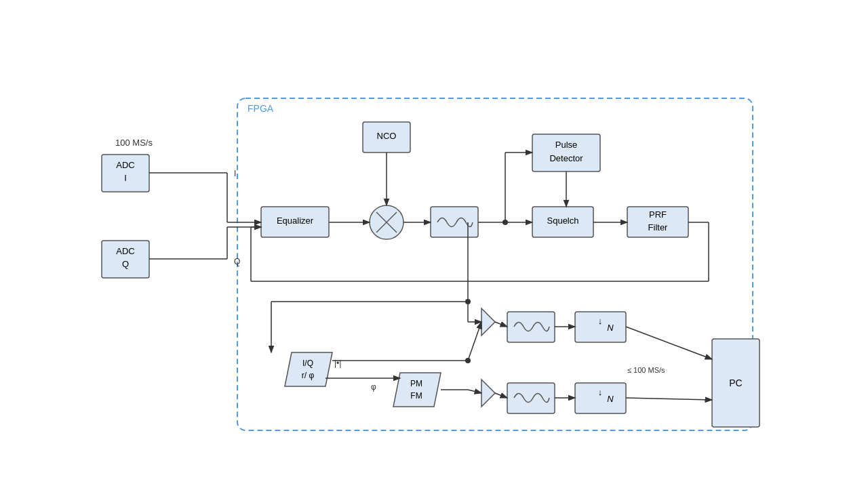 The width and height of the screenshot is (868, 488). What do you see at coordinates (125, 178) in the screenshot?
I see `svg-text: I` at bounding box center [125, 178].